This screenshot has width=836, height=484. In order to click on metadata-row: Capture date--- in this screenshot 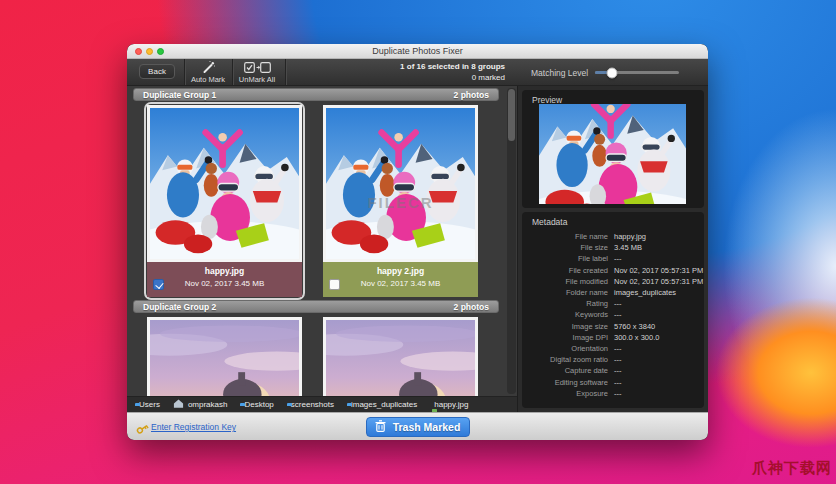, I will do `click(613, 370)`.